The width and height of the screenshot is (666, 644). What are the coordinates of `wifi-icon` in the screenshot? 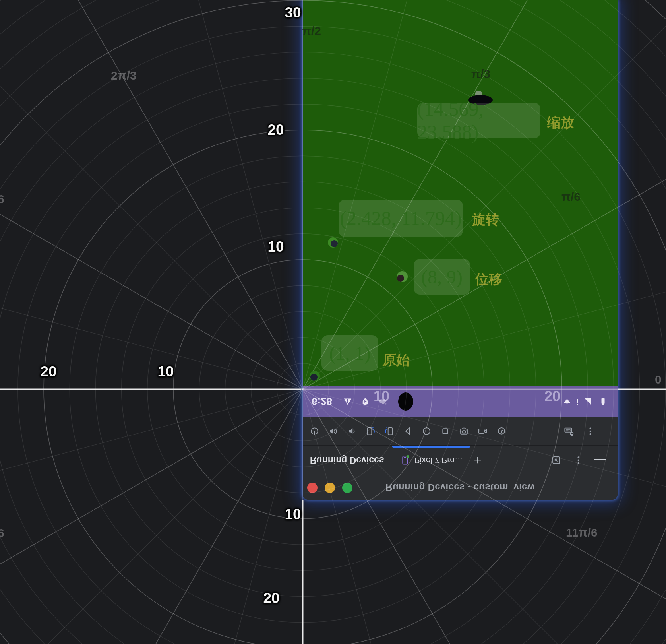 It's located at (567, 402).